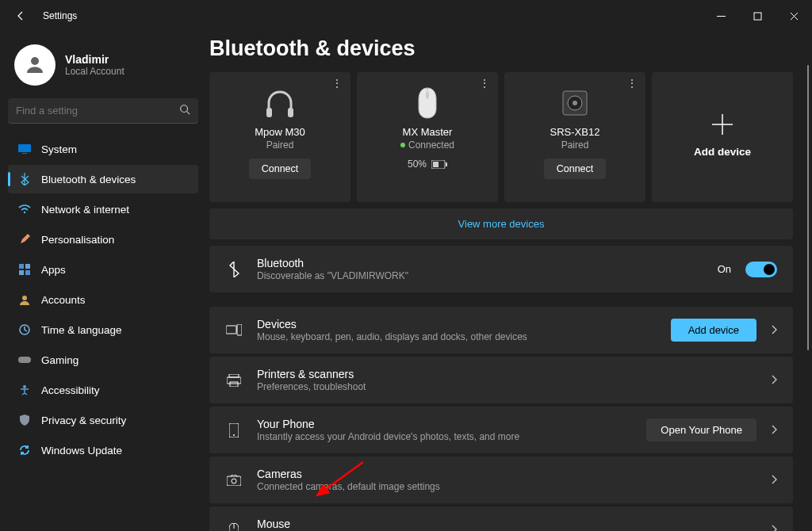 The image size is (812, 531). Describe the element at coordinates (103, 111) in the screenshot. I see `search-box` at that location.